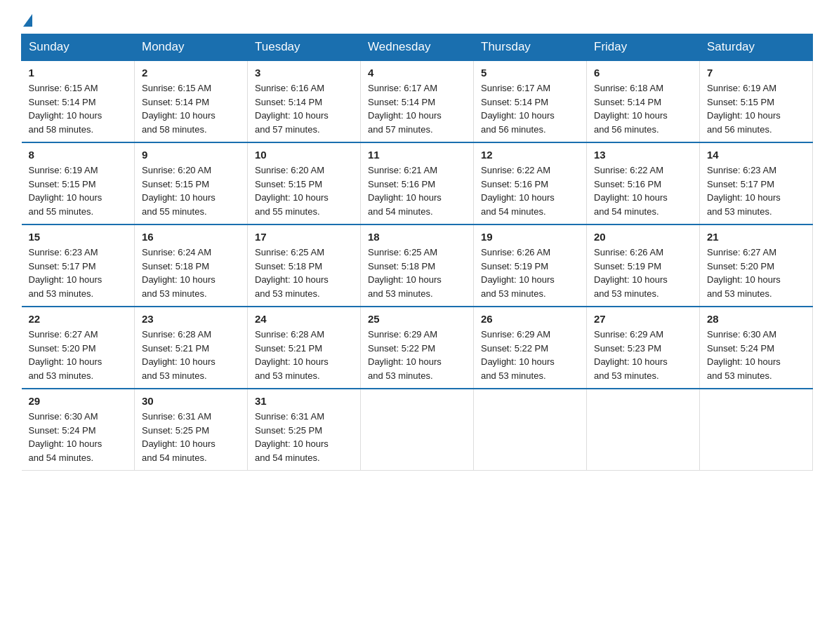 This screenshot has width=834, height=644. Describe the element at coordinates (191, 237) in the screenshot. I see `day-number: 16` at that location.